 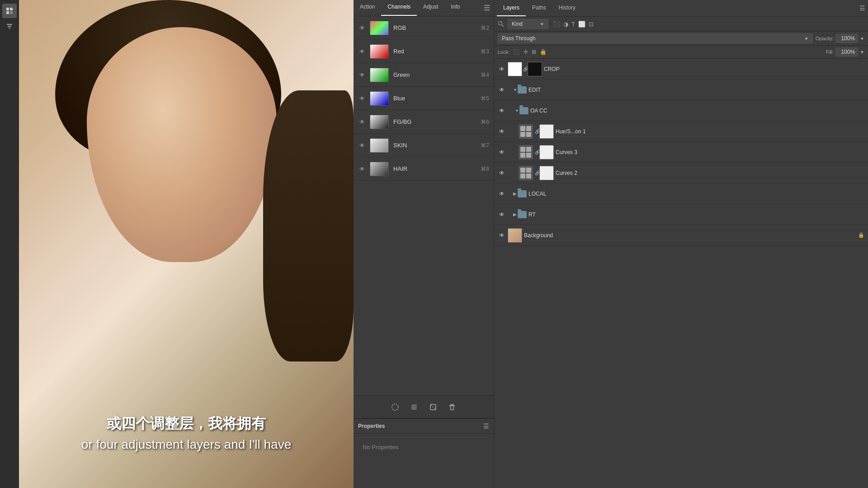 I want to click on channel-mask-btn, so click(x=433, y=407).